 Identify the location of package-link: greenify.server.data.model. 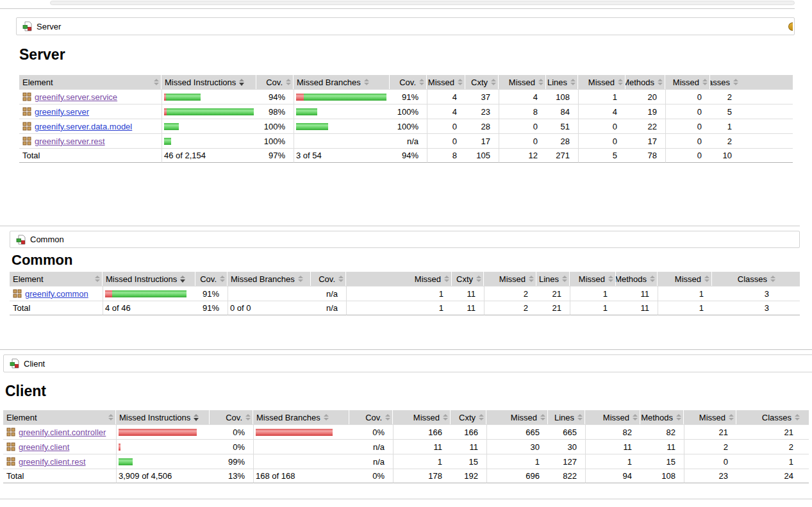
(83, 127).